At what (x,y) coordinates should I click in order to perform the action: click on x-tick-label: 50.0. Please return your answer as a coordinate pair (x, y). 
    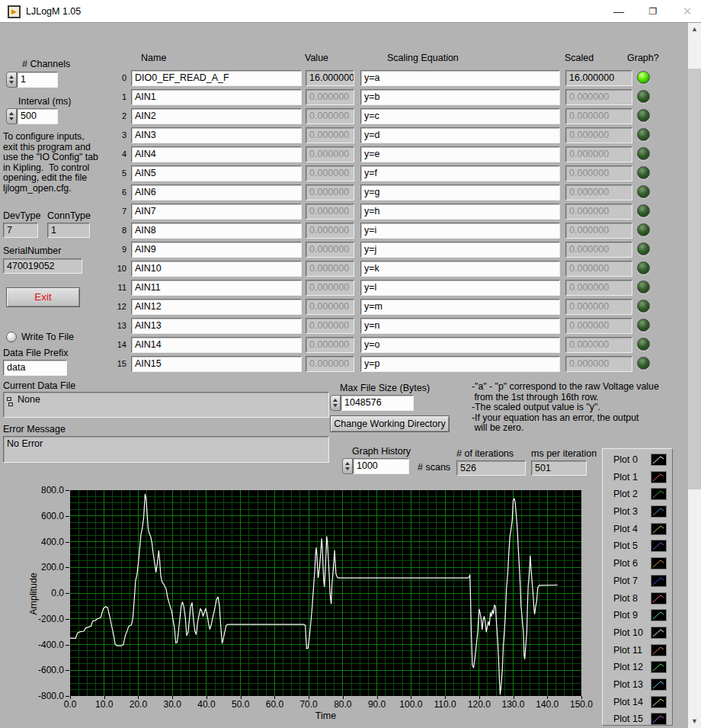
    Looking at the image, I should click on (241, 704).